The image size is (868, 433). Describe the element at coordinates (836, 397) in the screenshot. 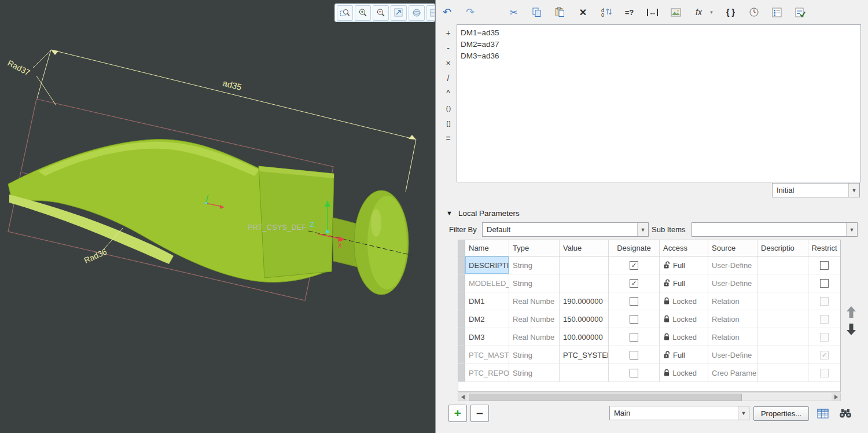

I see `scroll-right-icon` at that location.